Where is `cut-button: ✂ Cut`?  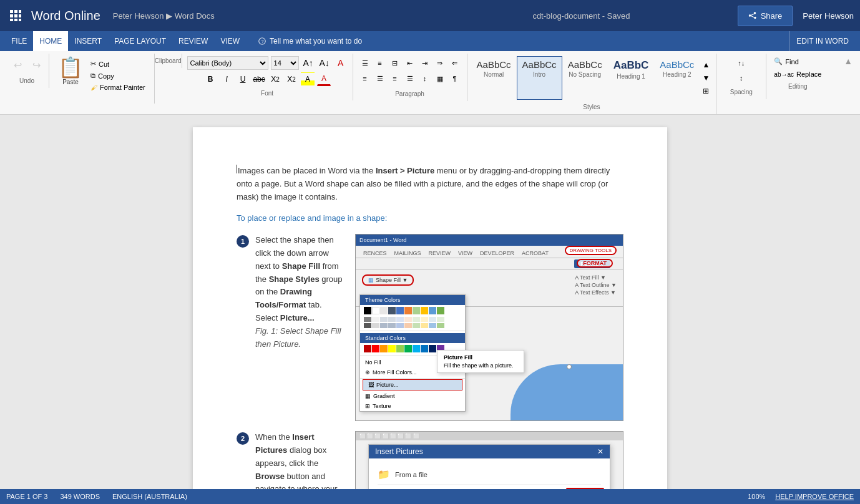
cut-button: ✂ Cut is located at coordinates (118, 64).